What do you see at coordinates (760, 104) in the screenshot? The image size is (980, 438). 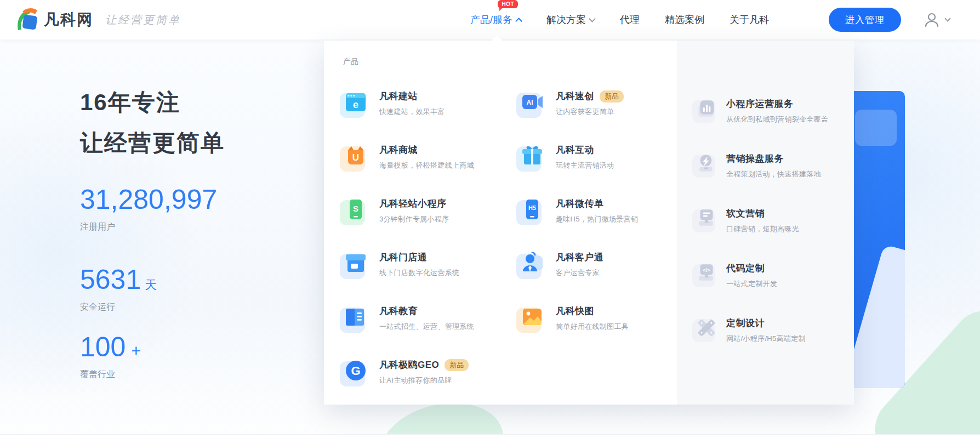 I see `item-title: 小程序运营服务` at bounding box center [760, 104].